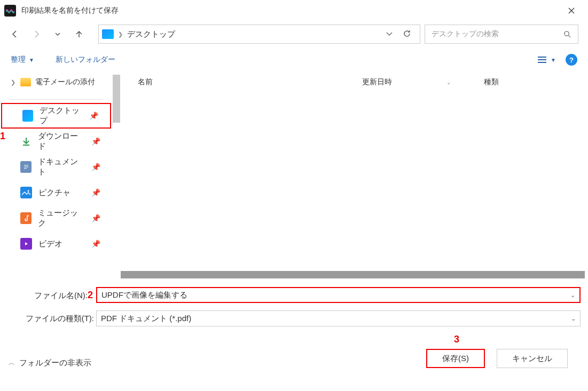  I want to click on picture-icon, so click(26, 193).